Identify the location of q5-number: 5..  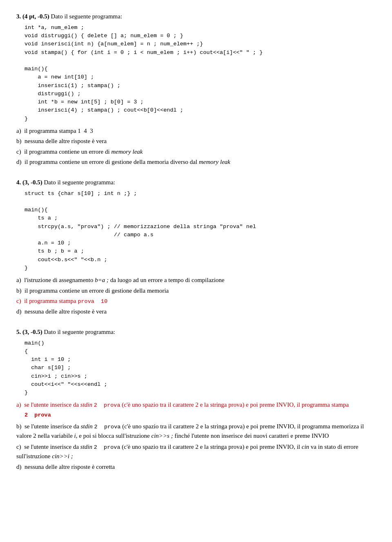
(19, 332).